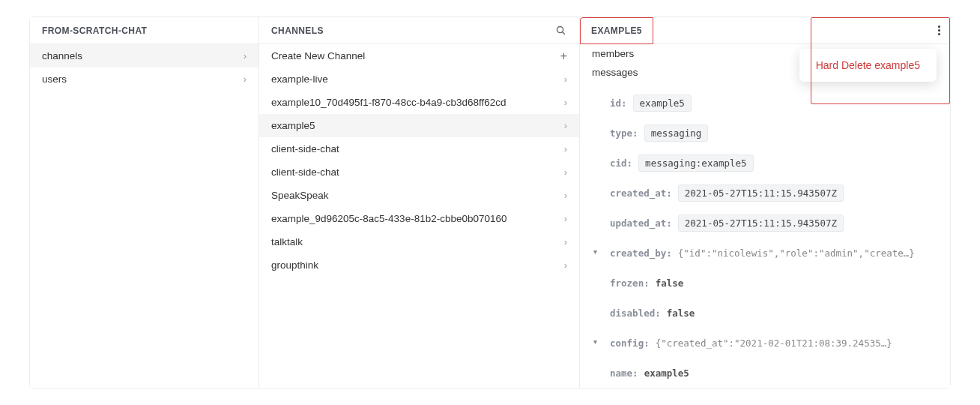  I want to click on field-frozen: frozen: false, so click(765, 283).